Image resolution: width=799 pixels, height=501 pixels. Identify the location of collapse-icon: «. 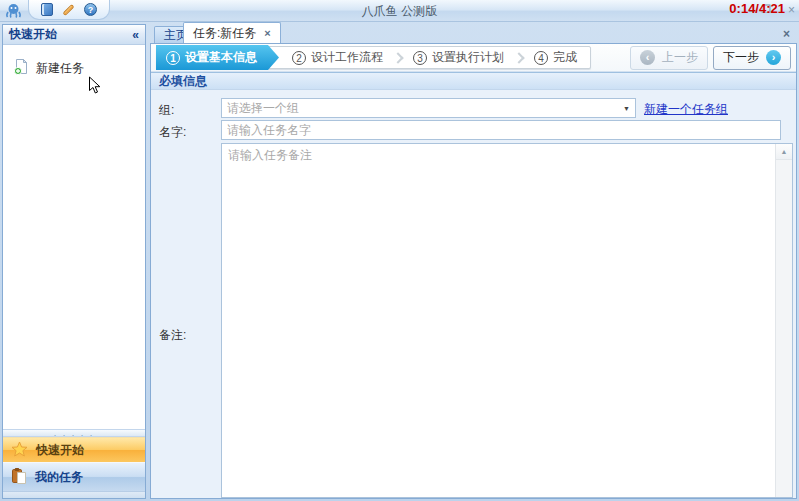
(136, 35).